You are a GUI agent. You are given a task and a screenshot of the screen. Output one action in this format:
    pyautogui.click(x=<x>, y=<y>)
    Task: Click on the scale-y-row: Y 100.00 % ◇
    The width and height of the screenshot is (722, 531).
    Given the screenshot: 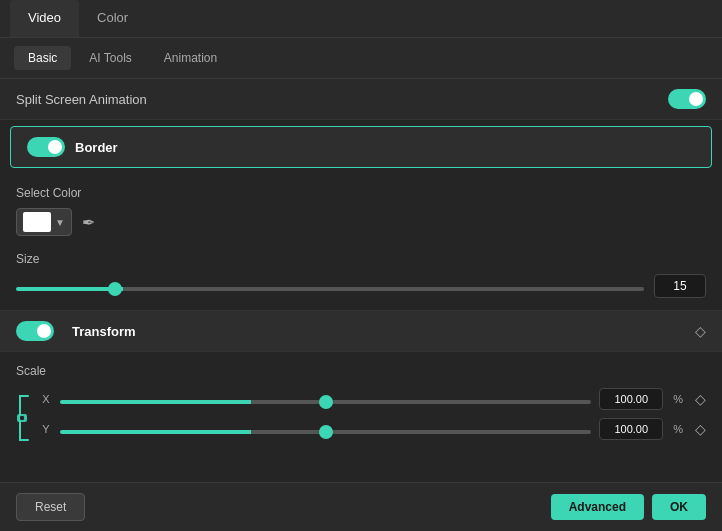 What is the action you would take?
    pyautogui.click(x=373, y=429)
    